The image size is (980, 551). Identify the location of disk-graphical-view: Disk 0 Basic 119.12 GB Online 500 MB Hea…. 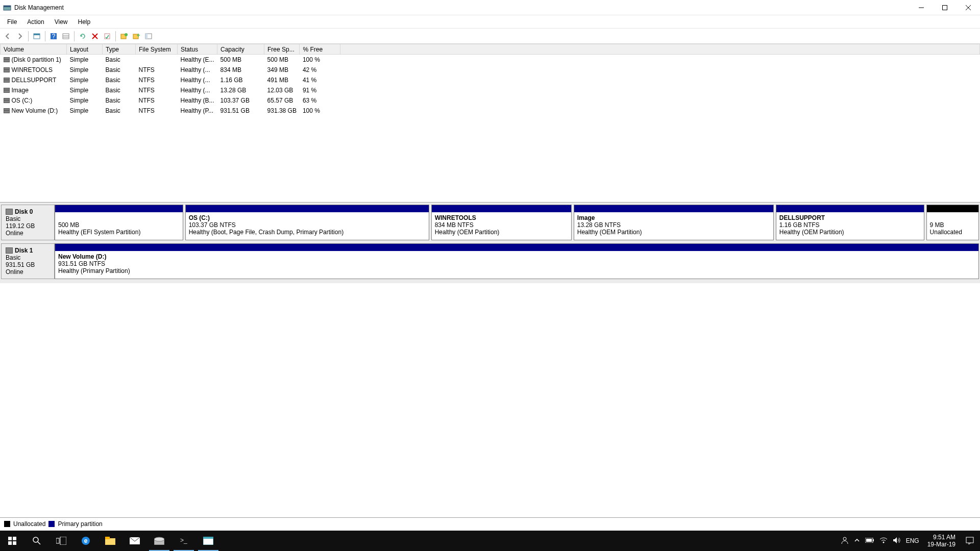
(490, 243).